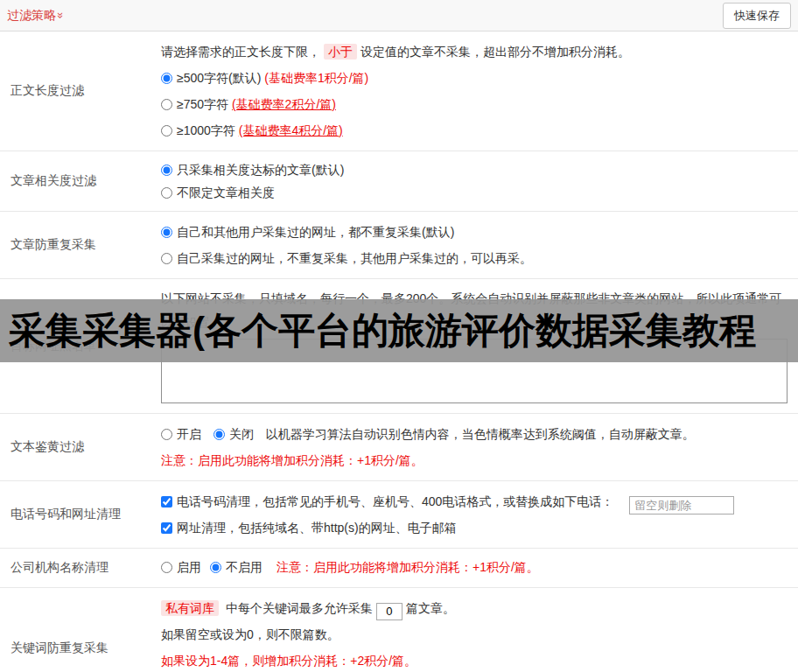 The height and width of the screenshot is (672, 798). I want to click on option-label: ≥500字符(默认), so click(220, 78).